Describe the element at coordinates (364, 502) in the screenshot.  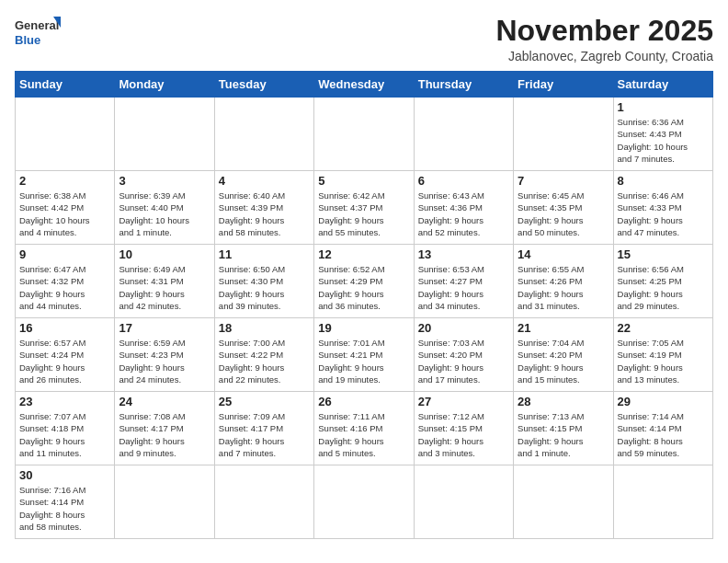
I see `week-row-5: 30Sunrise: 7:16 AM Sunset: 4:14 PM Dayli…` at that location.